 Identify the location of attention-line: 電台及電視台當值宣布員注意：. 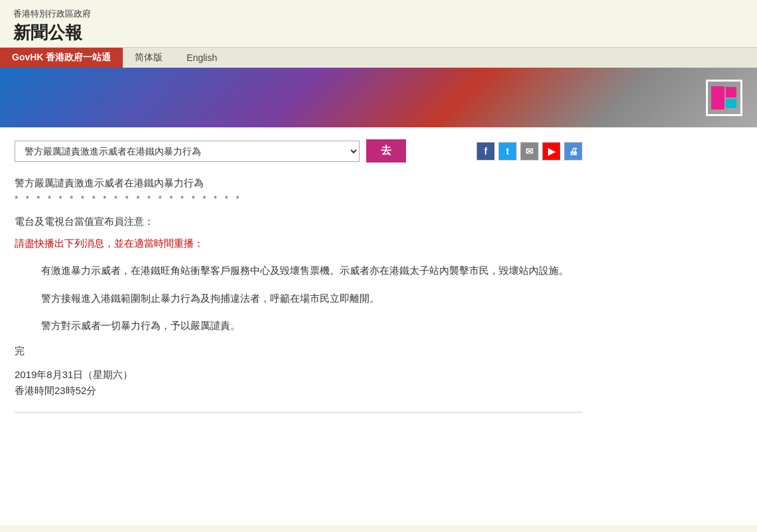
(299, 222).